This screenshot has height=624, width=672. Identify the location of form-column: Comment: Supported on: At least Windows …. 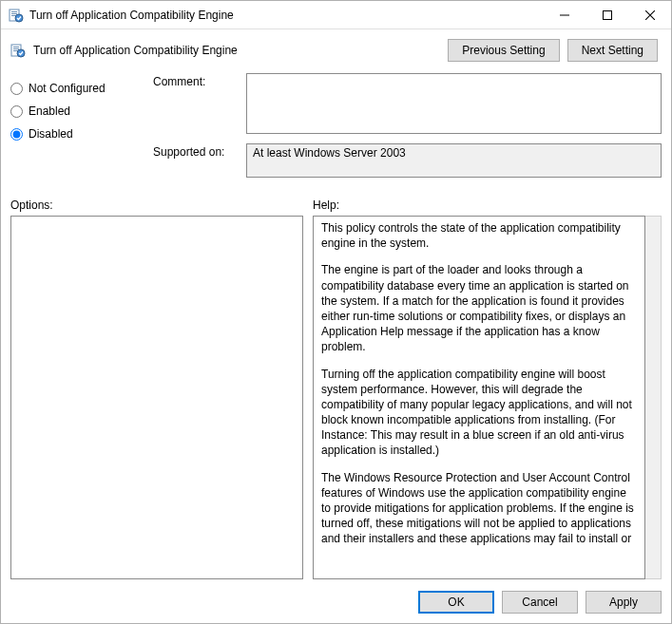
(407, 125).